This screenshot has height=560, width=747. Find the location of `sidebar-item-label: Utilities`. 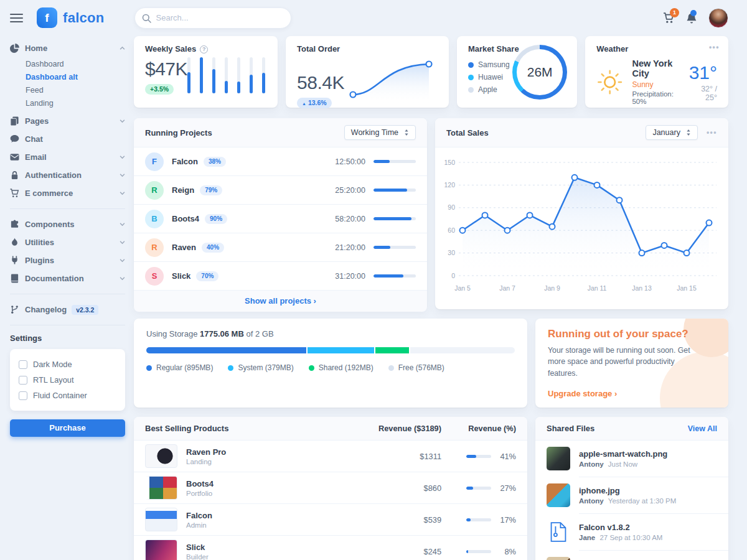

sidebar-item-label: Utilities is located at coordinates (72, 243).